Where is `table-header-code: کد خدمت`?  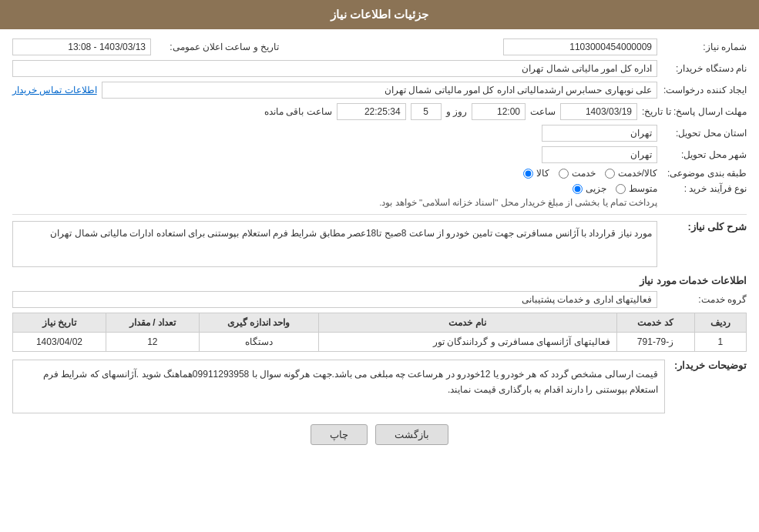
table-header-code: کد خدمت is located at coordinates (655, 323).